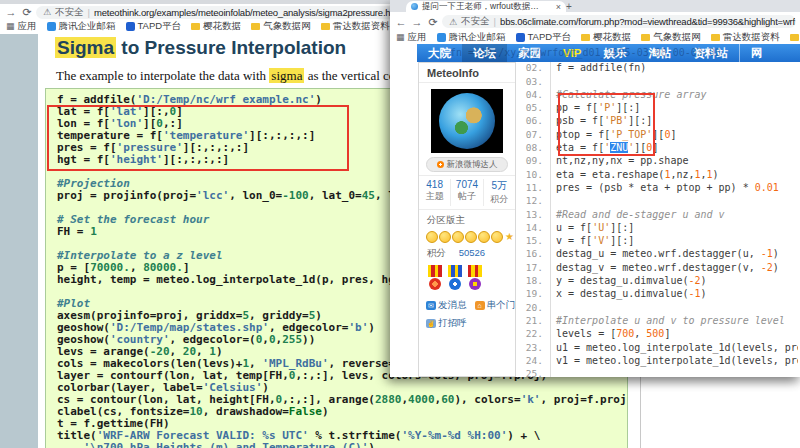  Describe the element at coordinates (619, 22) in the screenshot. I see `right-address-bar: ⚠ 不安全 | bbs.06climate.com/forum.php?mod=…` at that location.